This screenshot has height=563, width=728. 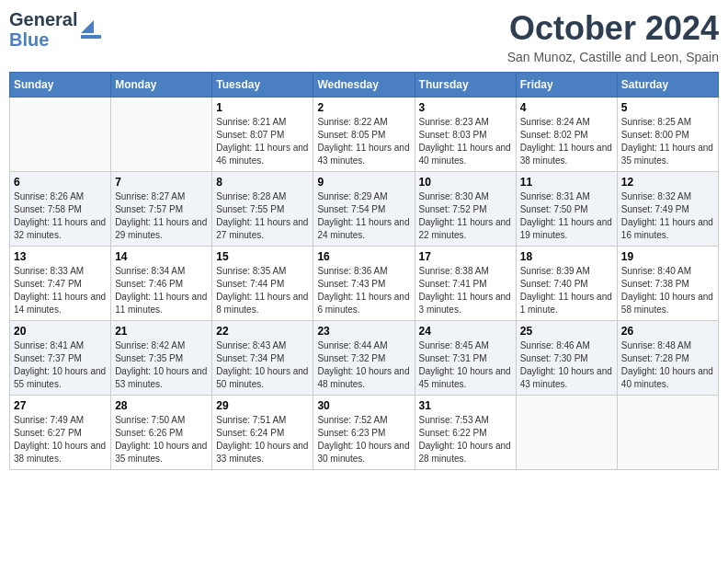 I want to click on weekday-header-row: SundayMondayTuesdayWednesdayThursdayFrid…, so click(x=364, y=85).